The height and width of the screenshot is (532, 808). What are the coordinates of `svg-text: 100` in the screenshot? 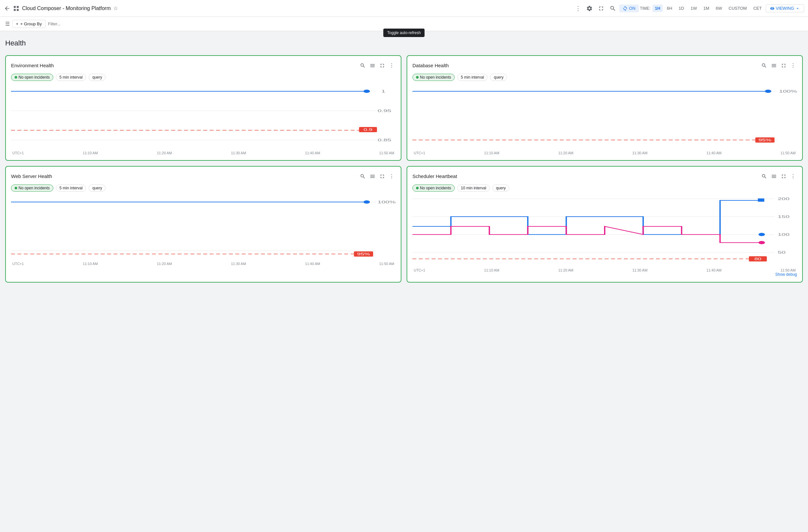 It's located at (784, 235).